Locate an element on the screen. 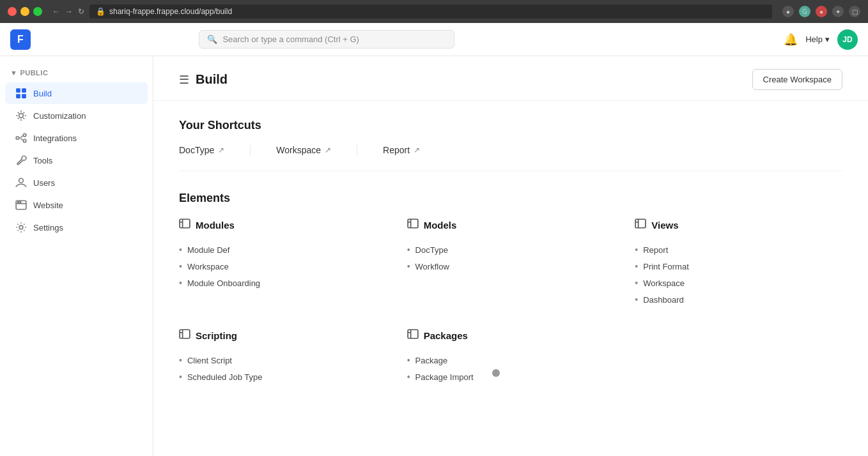  browser-controls is located at coordinates (25, 11).